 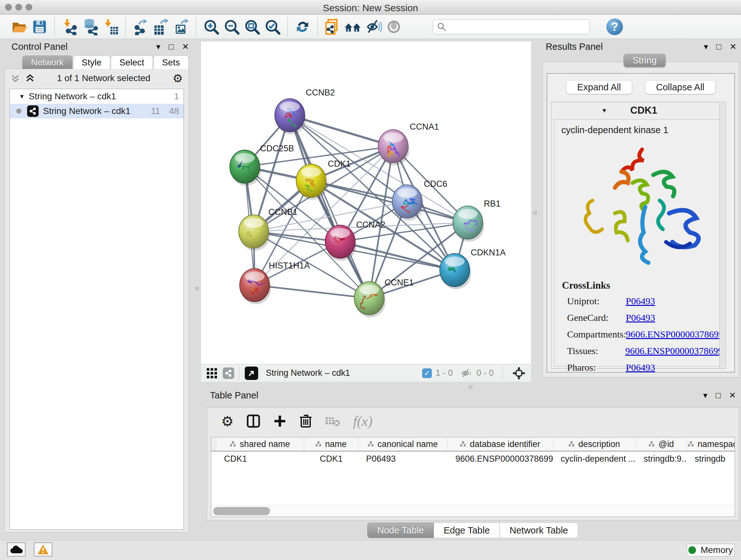 What do you see at coordinates (615, 27) in the screenshot?
I see `help-button: ?` at bounding box center [615, 27].